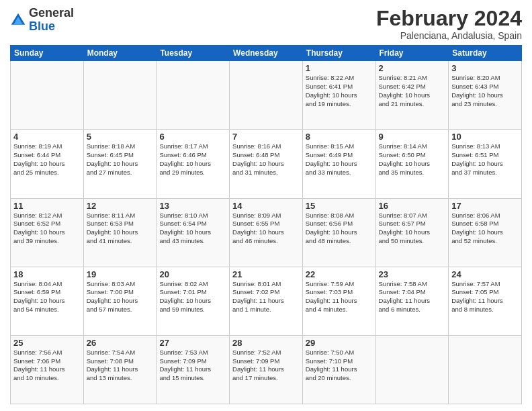  I want to click on calendar-day-cell: 22Sunrise: 7:59 AM Sunset: 7:03 PM Dayli…, so click(339, 301).